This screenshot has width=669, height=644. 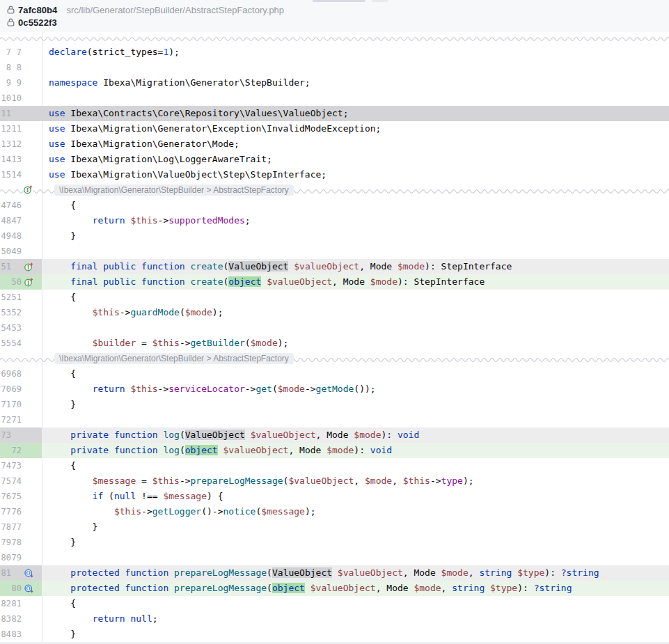 What do you see at coordinates (355, 83) in the screenshot?
I see `code-line: namespace Ibexa\Migration\Generator\Step…` at bounding box center [355, 83].